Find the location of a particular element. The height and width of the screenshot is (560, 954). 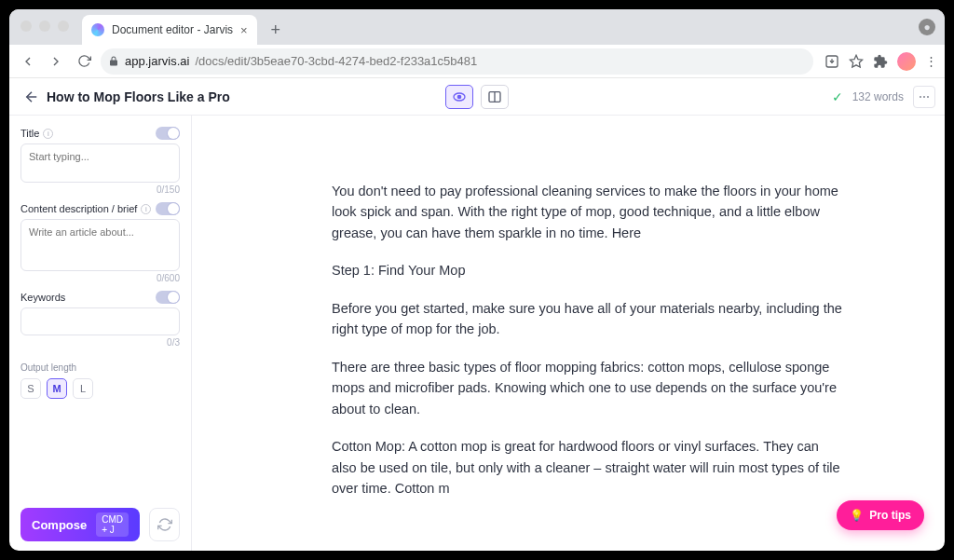

nav-reload-button is located at coordinates (84, 61).